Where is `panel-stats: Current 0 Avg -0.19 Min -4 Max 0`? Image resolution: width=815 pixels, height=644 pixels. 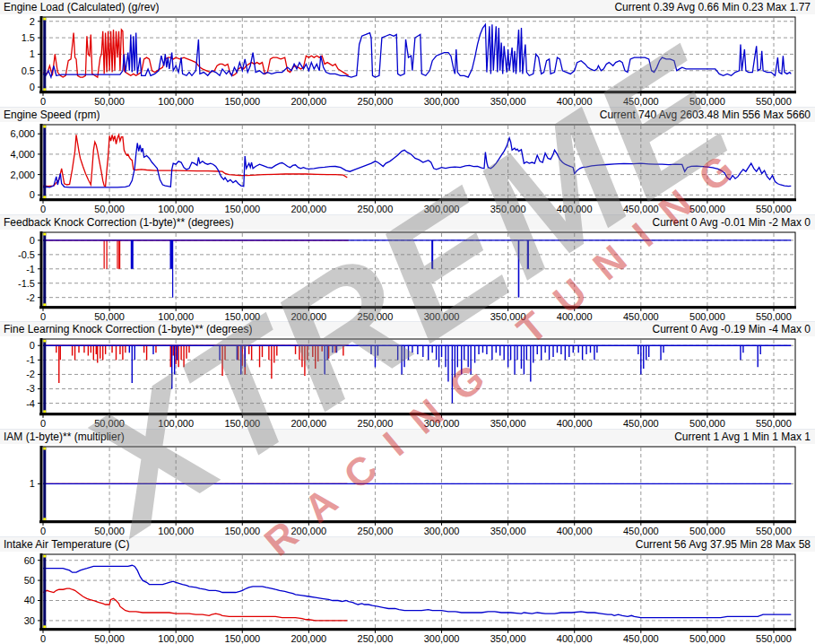 panel-stats: Current 0 Avg -0.19 Min -4 Max 0 is located at coordinates (732, 329).